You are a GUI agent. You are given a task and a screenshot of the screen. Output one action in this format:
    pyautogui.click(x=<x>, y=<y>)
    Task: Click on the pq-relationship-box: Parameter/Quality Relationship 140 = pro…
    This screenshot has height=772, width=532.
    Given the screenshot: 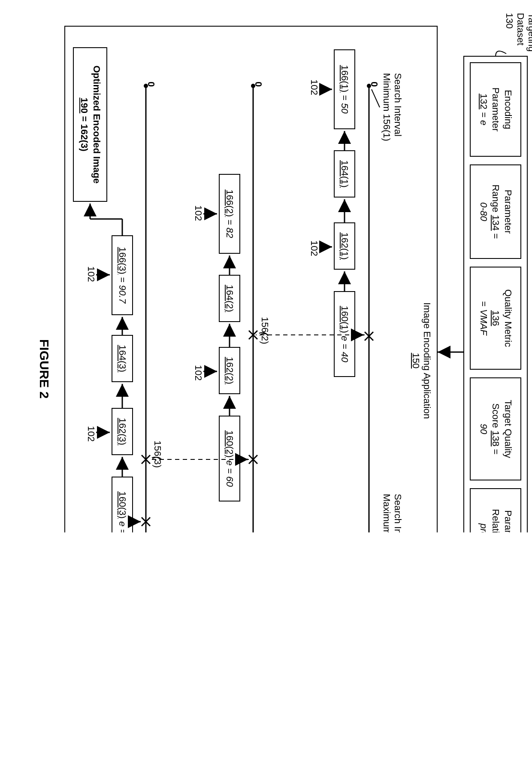 What is the action you would take?
    pyautogui.click(x=496, y=510)
    